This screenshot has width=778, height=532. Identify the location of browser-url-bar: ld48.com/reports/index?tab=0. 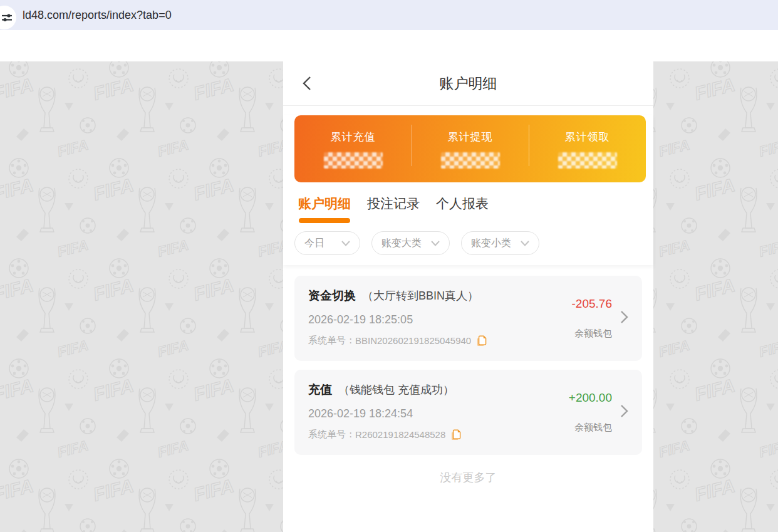
(389, 15).